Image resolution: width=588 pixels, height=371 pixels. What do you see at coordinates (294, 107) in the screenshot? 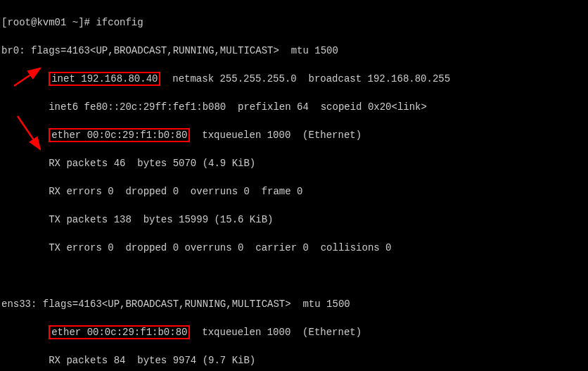
I see `br0-inet6: inet6 fe80::20c:29ff:fef1:b080 prefixlen…` at bounding box center [294, 107].